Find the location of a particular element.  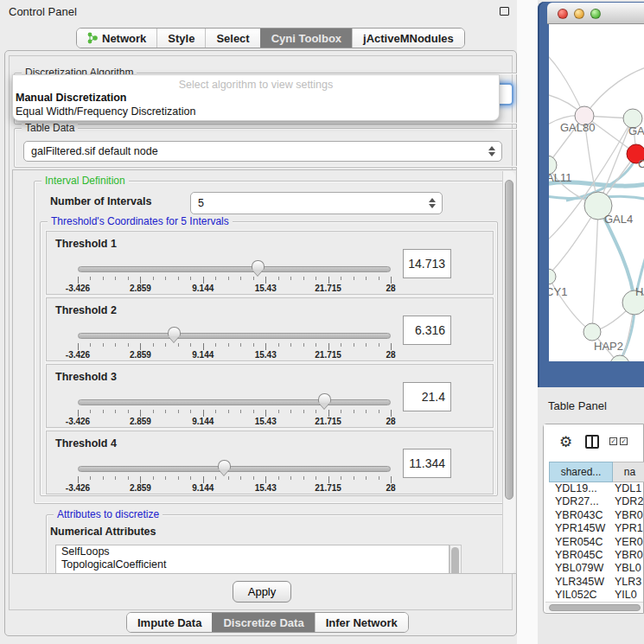

shared-name-cell: YPR145W is located at coordinates (582, 529).